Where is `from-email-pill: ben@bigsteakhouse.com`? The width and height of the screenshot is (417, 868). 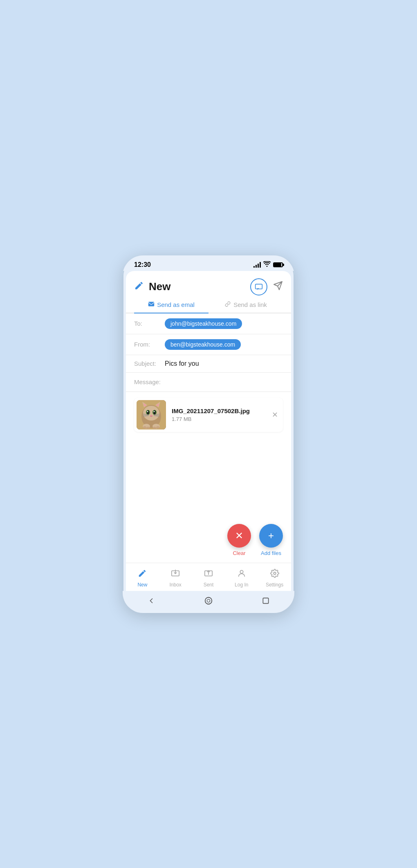 from-email-pill: ben@bigsteakhouse.com is located at coordinates (203, 345).